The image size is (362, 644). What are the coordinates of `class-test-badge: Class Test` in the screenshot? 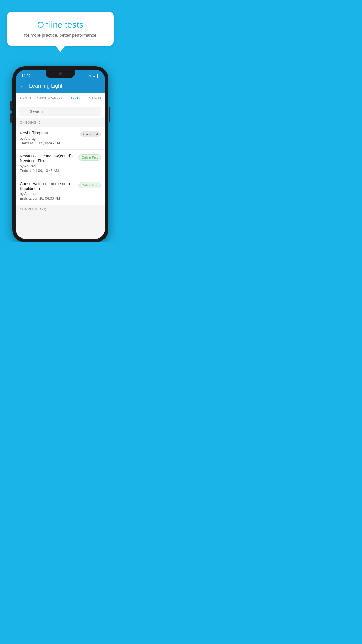 It's located at (90, 134).